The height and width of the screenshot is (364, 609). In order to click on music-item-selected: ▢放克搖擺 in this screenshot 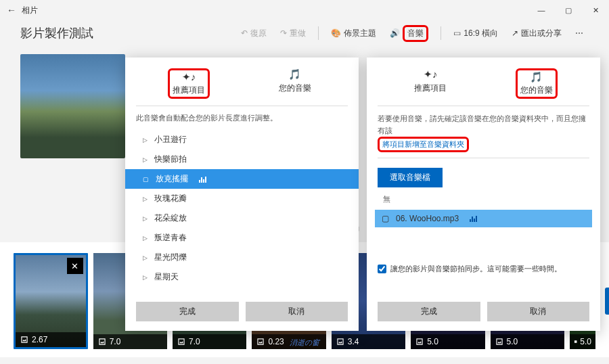, I will do `click(242, 179)`.